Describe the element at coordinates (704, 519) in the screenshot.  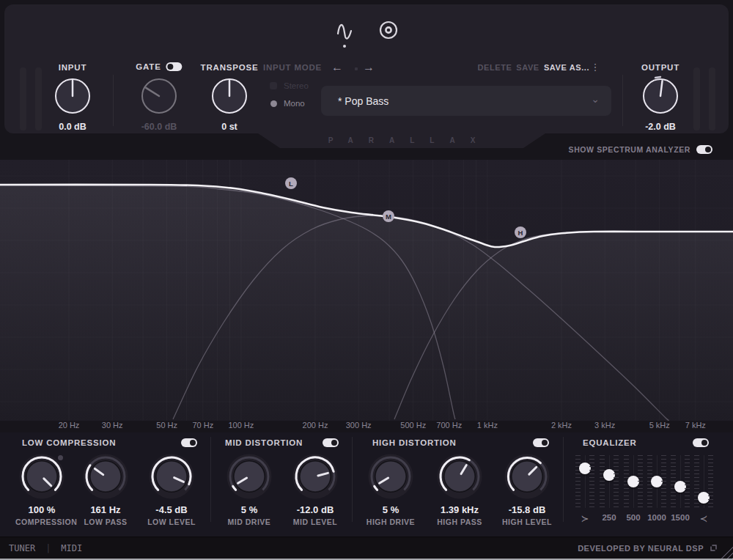
I see `highcut-icon: ≺` at that location.